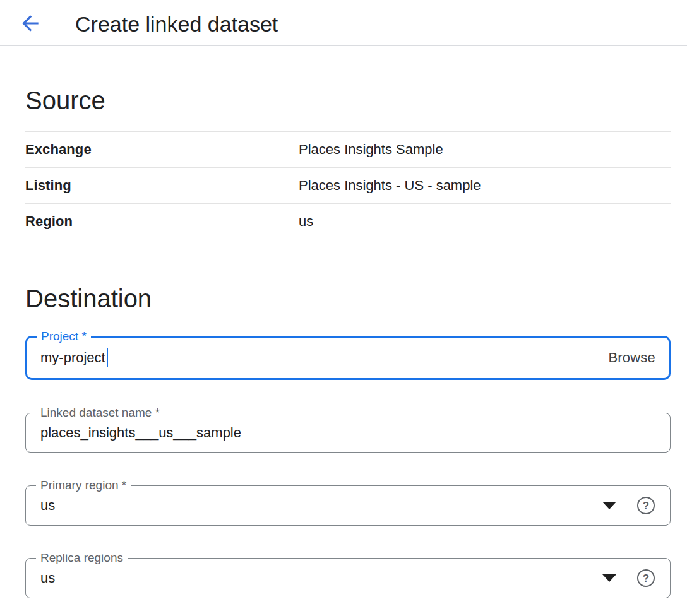 The height and width of the screenshot is (616, 687). What do you see at coordinates (348, 433) in the screenshot?
I see `linked-dataset-name-field: Linked dataset name * places_insights___…` at bounding box center [348, 433].